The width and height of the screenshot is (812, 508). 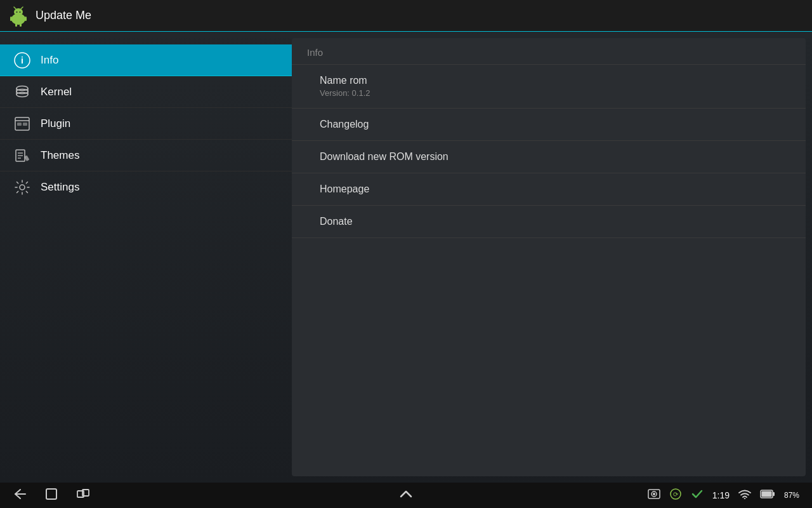 What do you see at coordinates (20, 495) in the screenshot?
I see `back-button` at bounding box center [20, 495].